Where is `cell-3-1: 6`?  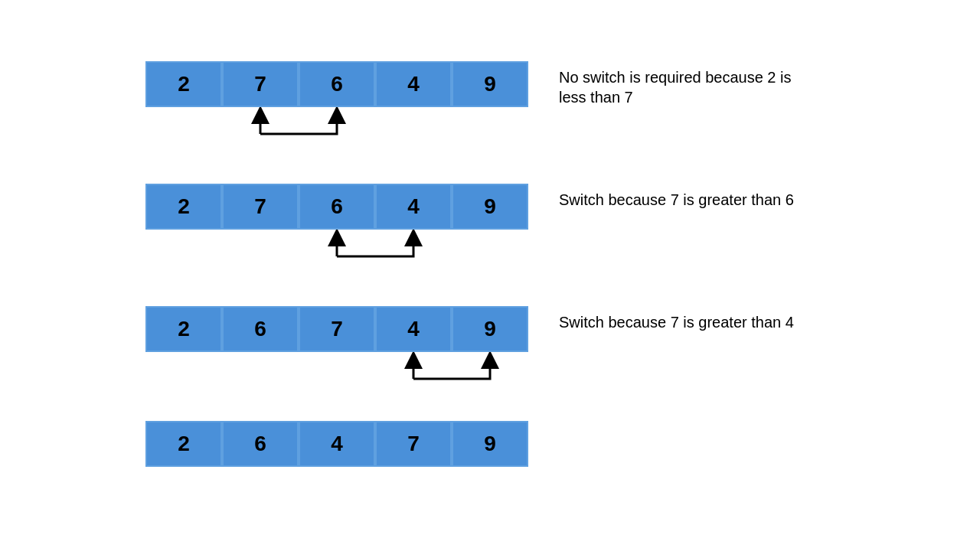 cell-3-1: 6 is located at coordinates (260, 329).